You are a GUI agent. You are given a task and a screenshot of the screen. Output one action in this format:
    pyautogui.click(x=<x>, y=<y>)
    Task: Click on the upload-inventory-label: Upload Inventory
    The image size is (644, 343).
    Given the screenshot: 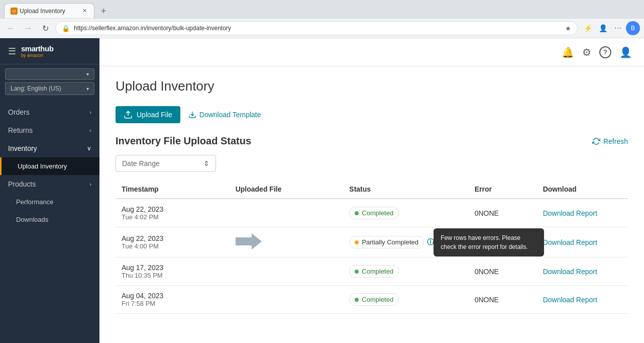 What is the action you would take?
    pyautogui.click(x=42, y=166)
    